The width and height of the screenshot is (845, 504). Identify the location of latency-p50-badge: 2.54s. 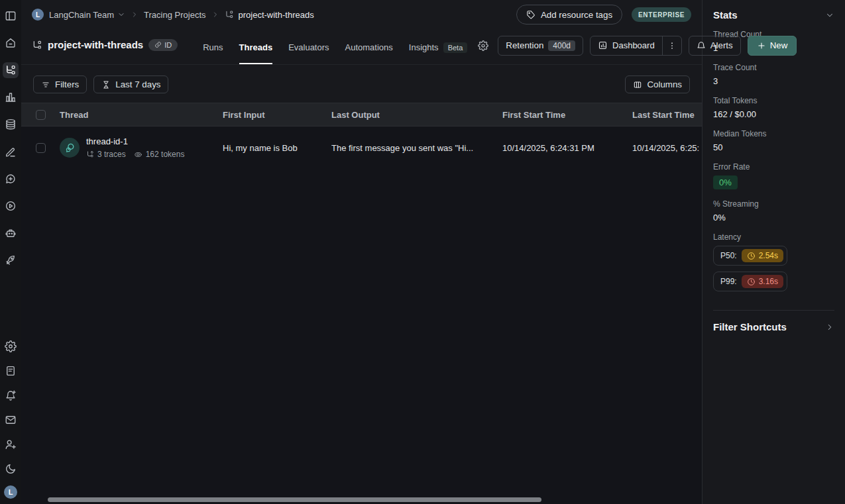
(762, 256).